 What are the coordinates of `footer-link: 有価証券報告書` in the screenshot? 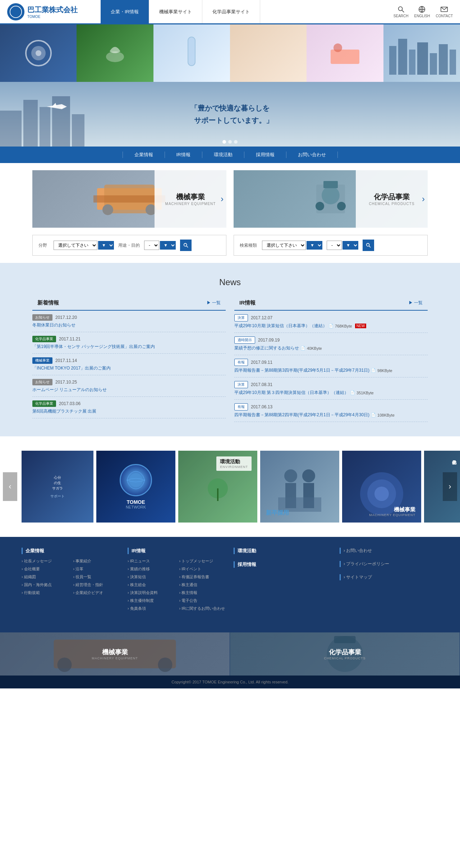 It's located at (203, 577).